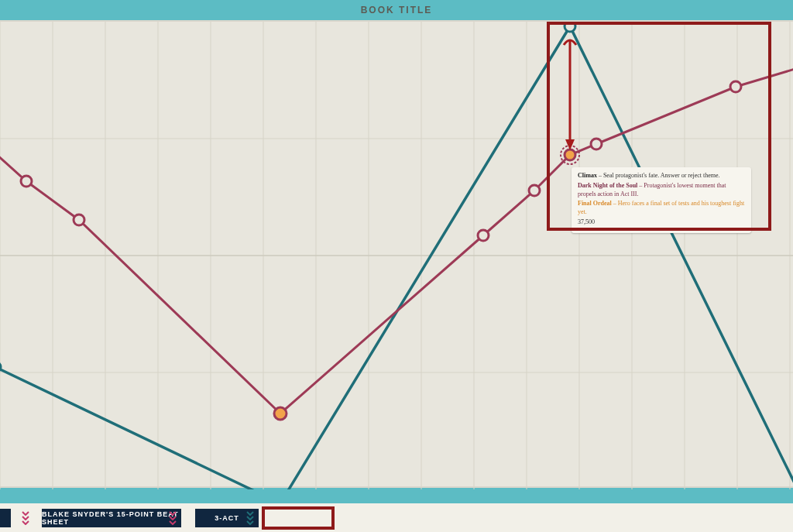  Describe the element at coordinates (396, 517) in the screenshot. I see `bottom-bar: BLAKE SNYDER'S 15-POINT BEAT SHEET 3-ACT` at that location.